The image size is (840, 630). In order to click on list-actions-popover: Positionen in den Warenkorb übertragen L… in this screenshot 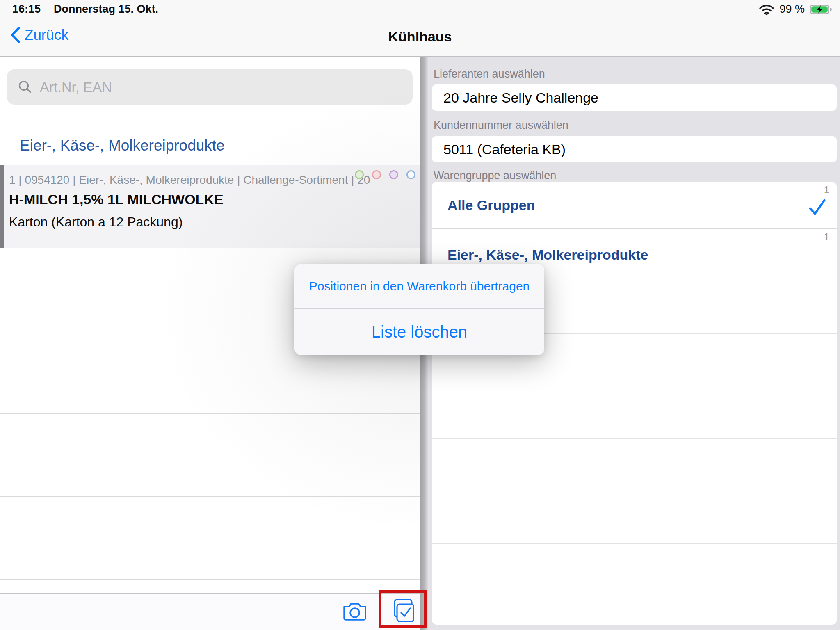, I will do `click(419, 309)`.